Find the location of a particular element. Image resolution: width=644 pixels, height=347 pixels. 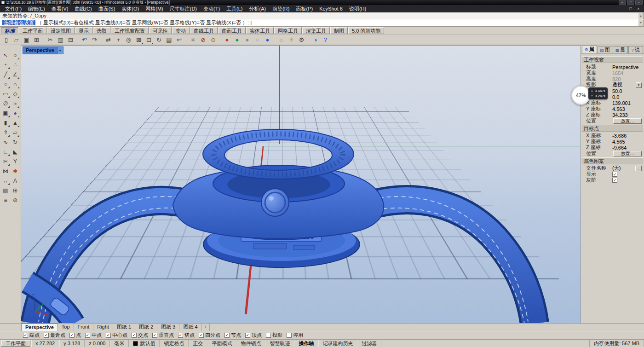

row-target-x-value: -3.686 is located at coordinates (627, 136).